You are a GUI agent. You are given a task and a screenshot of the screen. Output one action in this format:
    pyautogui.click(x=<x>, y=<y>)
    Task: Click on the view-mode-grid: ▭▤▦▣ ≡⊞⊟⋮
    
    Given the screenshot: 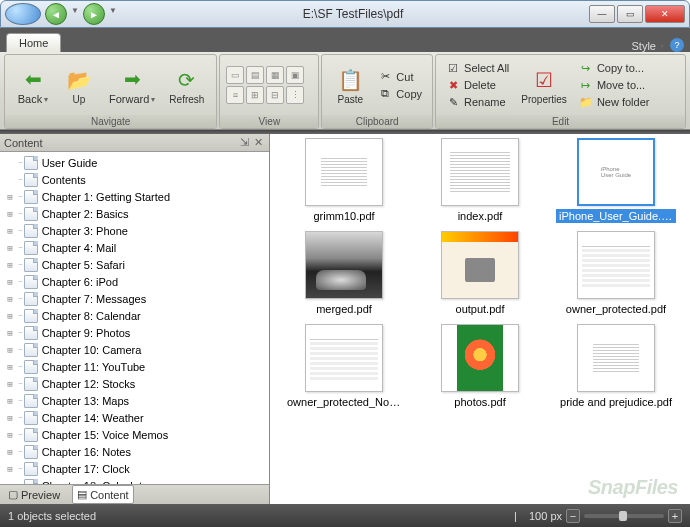 What is the action you would take?
    pyautogui.click(x=265, y=85)
    